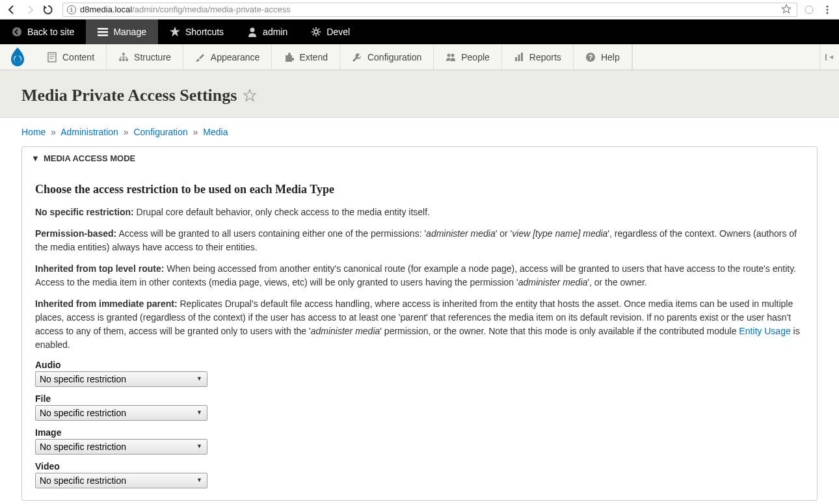 This screenshot has height=504, width=839. I want to click on page-title: Media Private Access Settings, so click(420, 96).